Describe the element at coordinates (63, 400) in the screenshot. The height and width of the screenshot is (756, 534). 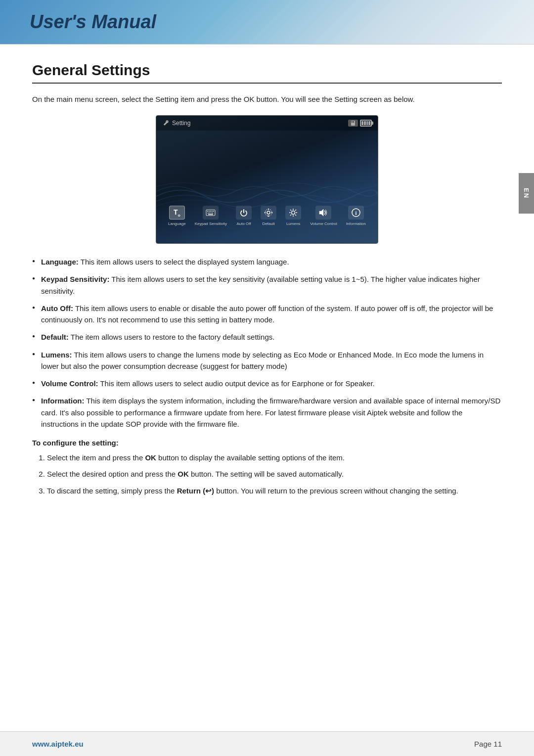
I see `term: Information:` at that location.